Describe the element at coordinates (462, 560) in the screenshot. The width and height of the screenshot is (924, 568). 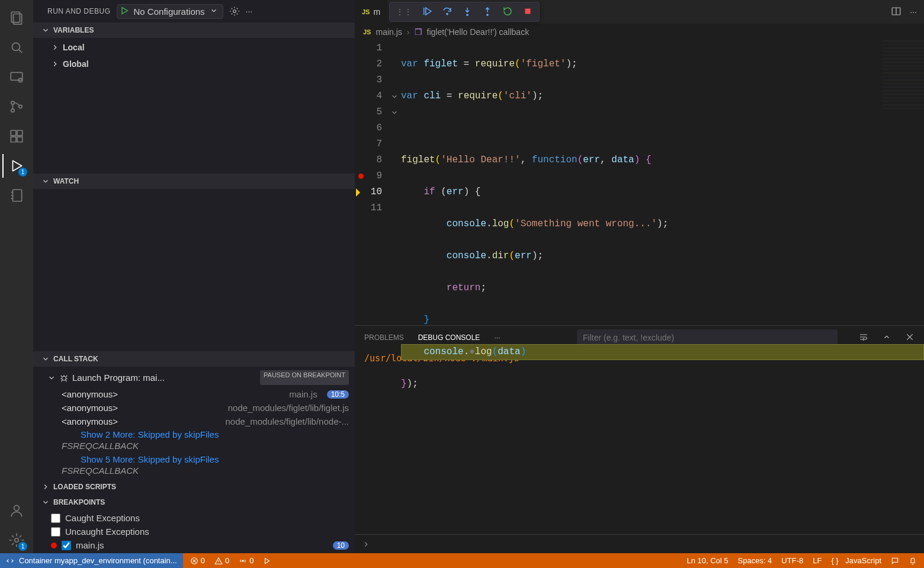
I see `status-bar: Container myapp_dev_environment (contain…` at that location.